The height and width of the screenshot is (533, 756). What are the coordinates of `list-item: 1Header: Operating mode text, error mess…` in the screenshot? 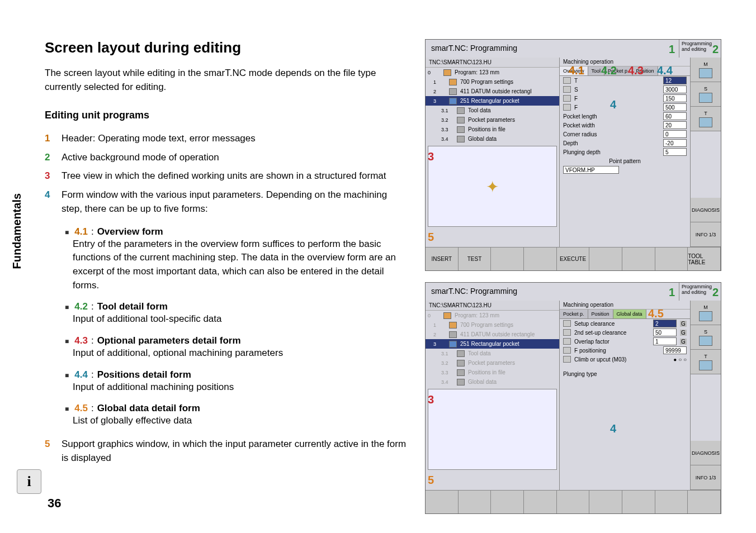 It's located at (226, 139).